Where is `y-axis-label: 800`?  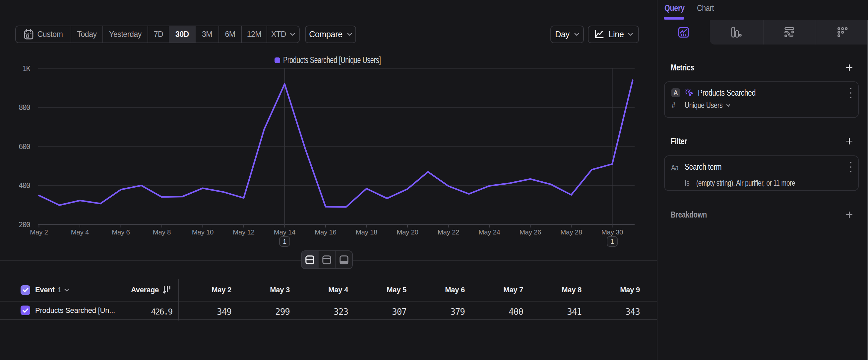 y-axis-label: 800 is located at coordinates (24, 107).